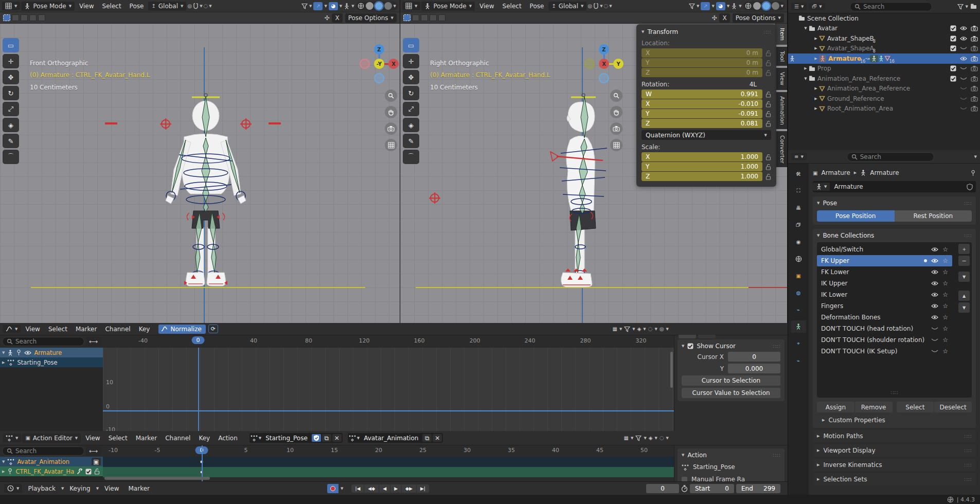  What do you see at coordinates (706, 135) in the screenshot?
I see `rotation-mode-dropdown: Quaternion (WXYZ)▼` at bounding box center [706, 135].